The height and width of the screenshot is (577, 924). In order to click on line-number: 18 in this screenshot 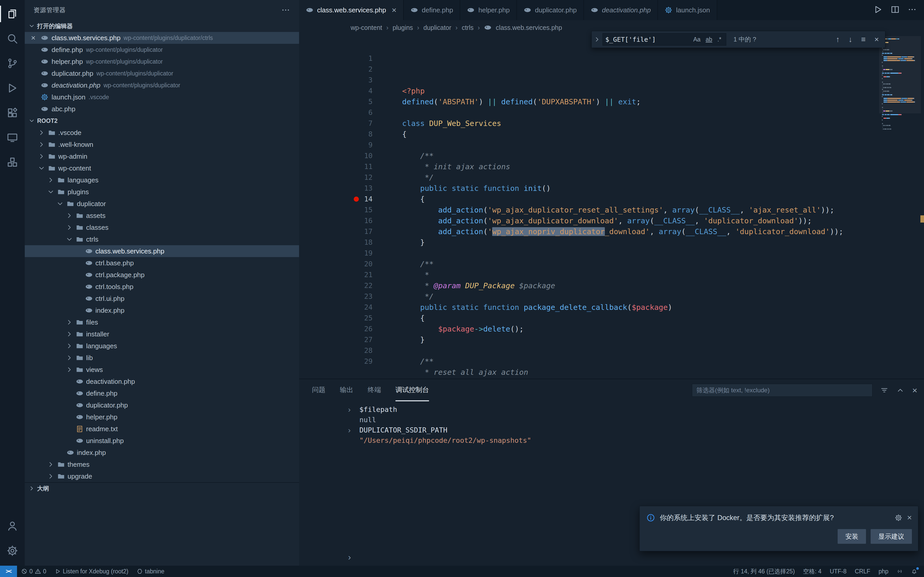, I will do `click(336, 242)`.